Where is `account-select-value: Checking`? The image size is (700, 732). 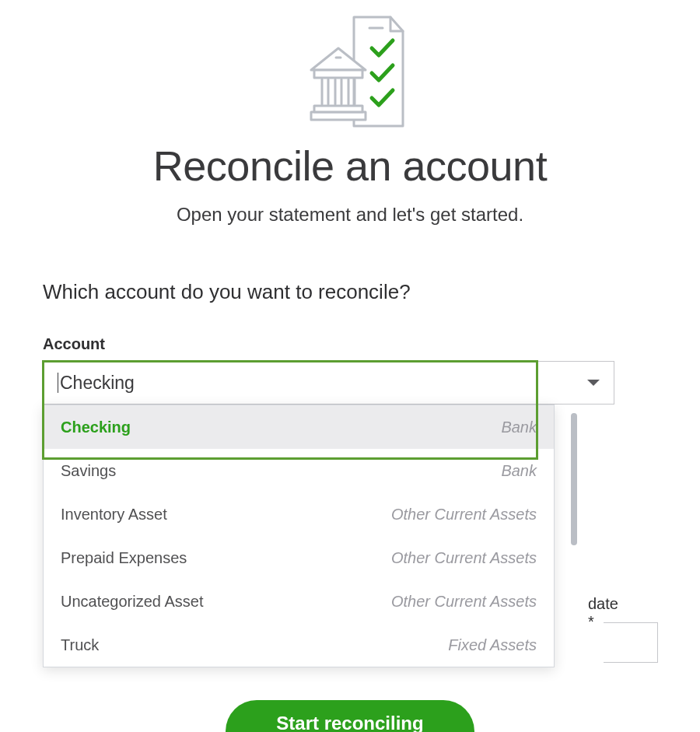
account-select-value: Checking is located at coordinates (97, 383).